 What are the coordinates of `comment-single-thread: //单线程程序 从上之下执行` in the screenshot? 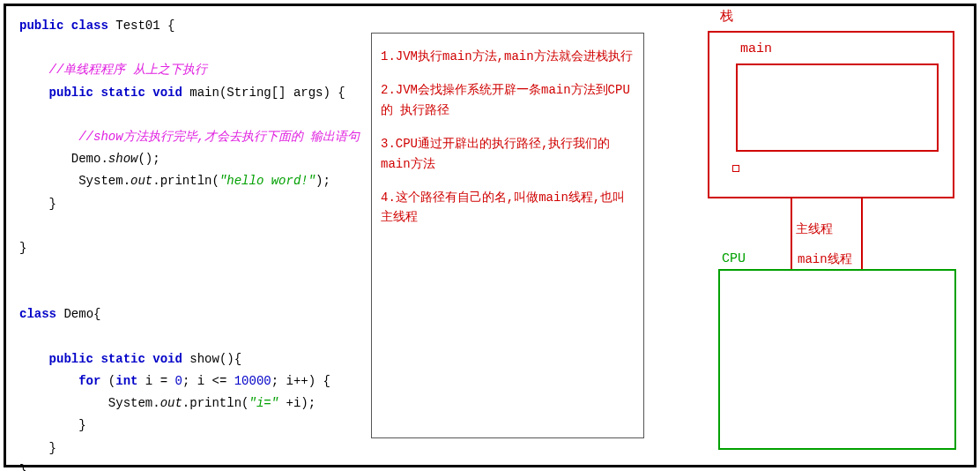 It's located at (129, 70).